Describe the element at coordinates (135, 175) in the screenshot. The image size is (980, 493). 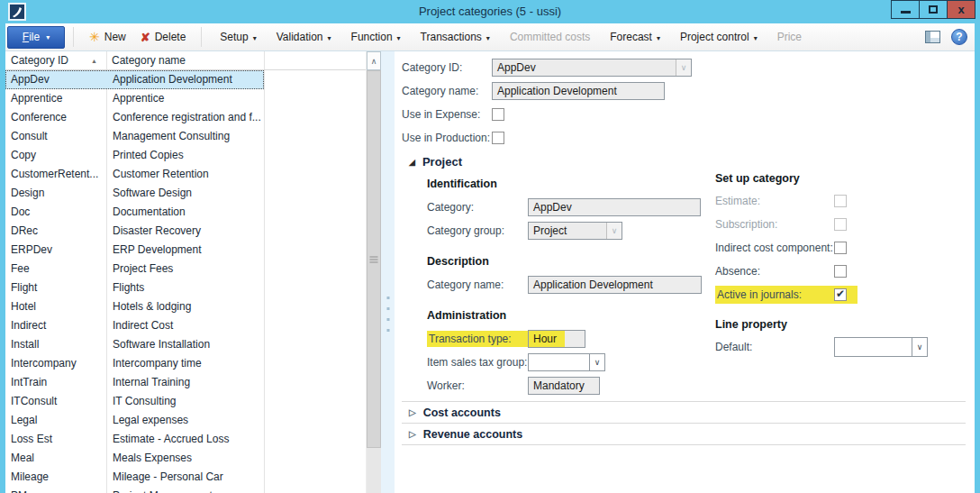
I see `table-row: CustomerRetent...Customer Retention` at that location.